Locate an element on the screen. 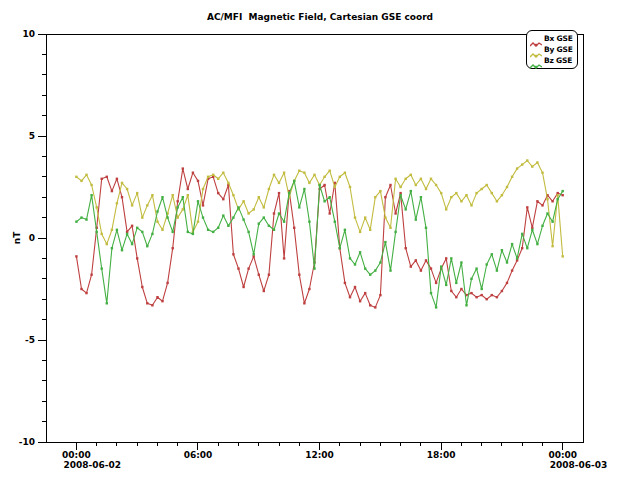  chart-title: AC/MFI Magnetic Field, Cartesian GSE coo… is located at coordinates (320, 17).